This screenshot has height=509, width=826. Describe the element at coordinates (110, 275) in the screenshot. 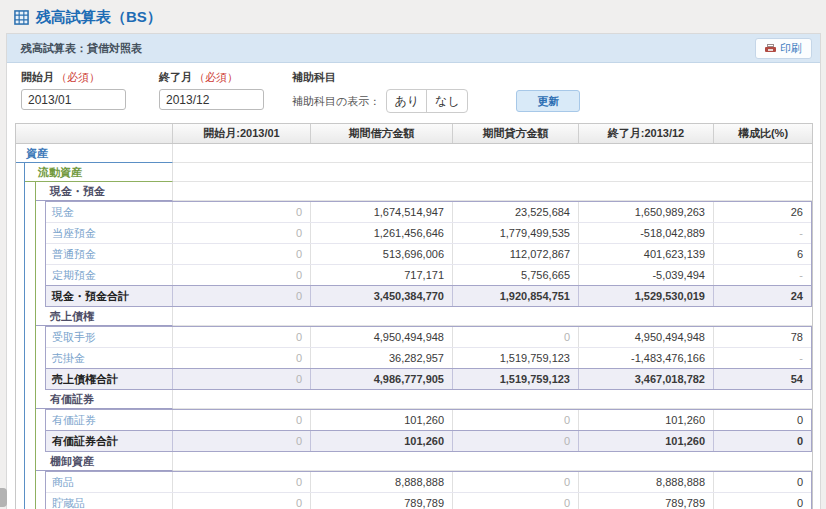

I see `account-link: 定期預金` at that location.